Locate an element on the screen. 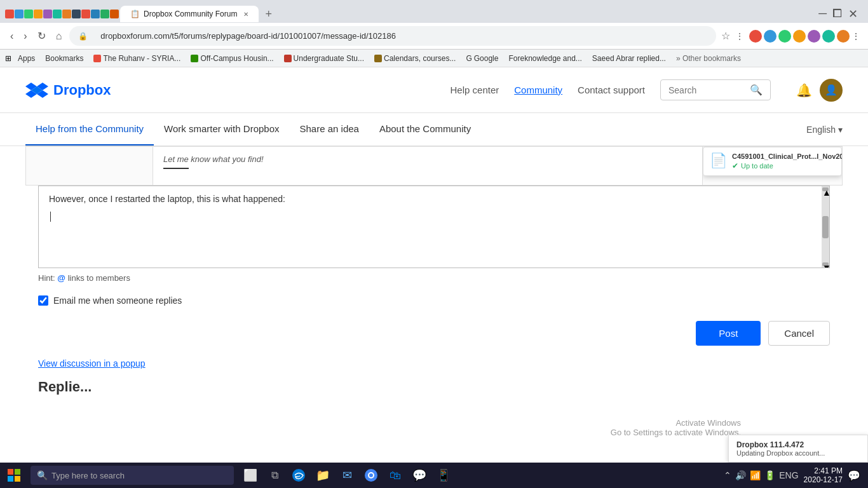  bookmark-saeed: Saeed Abrar replied... is located at coordinates (629, 58).